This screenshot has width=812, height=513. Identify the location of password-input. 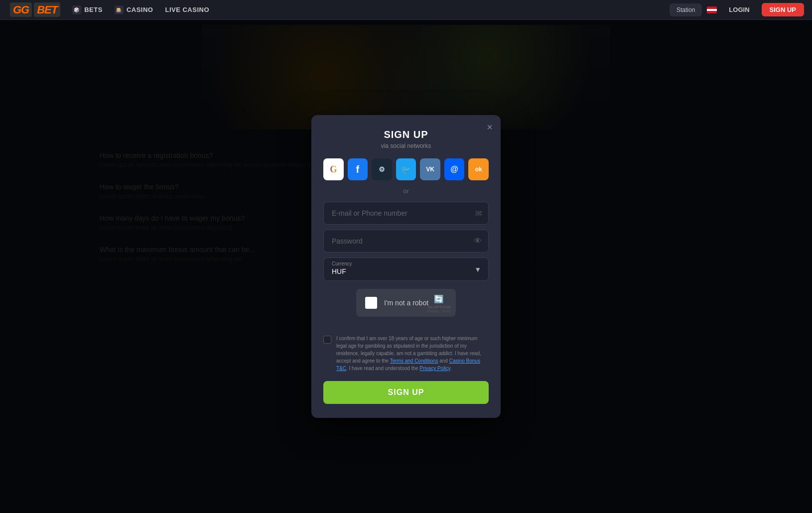
(406, 241).